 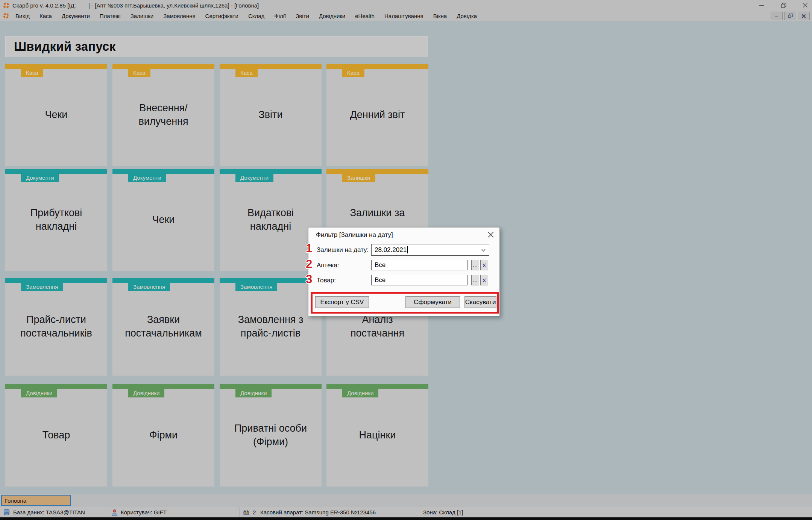 What do you see at coordinates (790, 16) in the screenshot?
I see `mdi-window-controls` at bounding box center [790, 16].